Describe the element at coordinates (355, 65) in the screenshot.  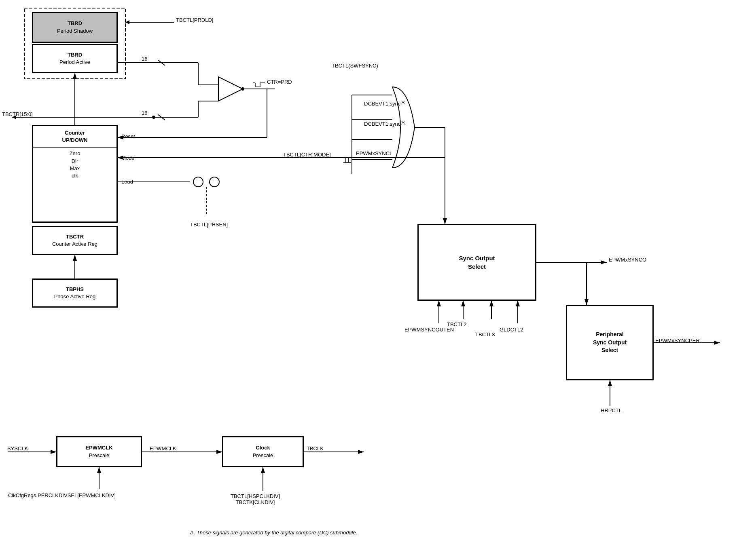
I see `tbctl-swfsync-label: TBCTL(SWFSYNC)` at that location.